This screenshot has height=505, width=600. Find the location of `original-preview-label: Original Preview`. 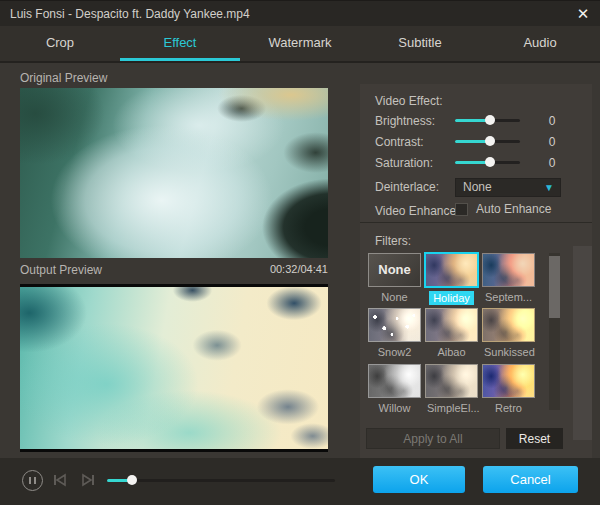

original-preview-label: Original Preview is located at coordinates (64, 78).